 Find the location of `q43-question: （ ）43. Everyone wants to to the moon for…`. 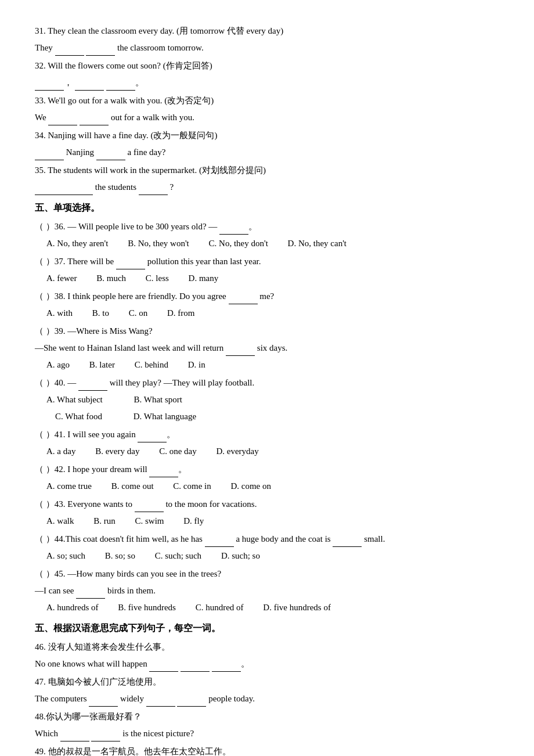

q43-question: （ ）43. Everyone wants to to the moon for… is located at coordinates (267, 504).